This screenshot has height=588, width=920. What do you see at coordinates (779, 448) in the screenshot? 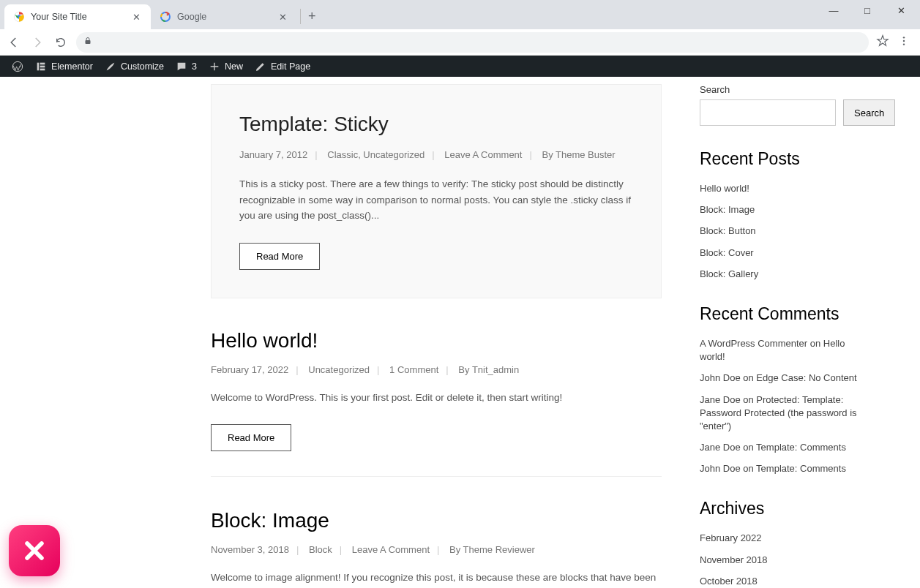
I see `list-item: Jane Doe on Template: Comments` at bounding box center [779, 448].